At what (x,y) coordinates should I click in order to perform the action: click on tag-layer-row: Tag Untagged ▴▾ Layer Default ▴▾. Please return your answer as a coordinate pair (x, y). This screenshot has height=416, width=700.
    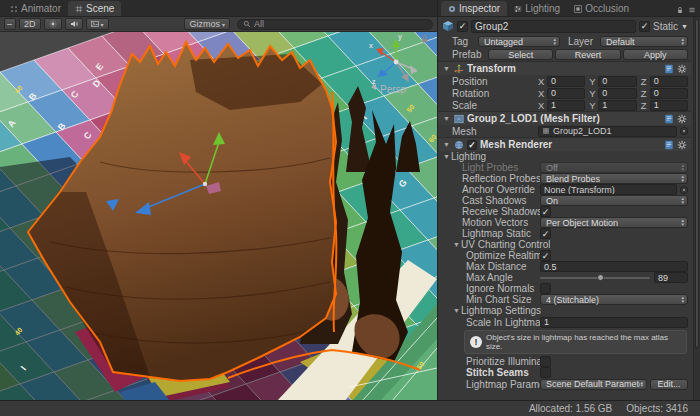
    Looking at the image, I should click on (564, 42).